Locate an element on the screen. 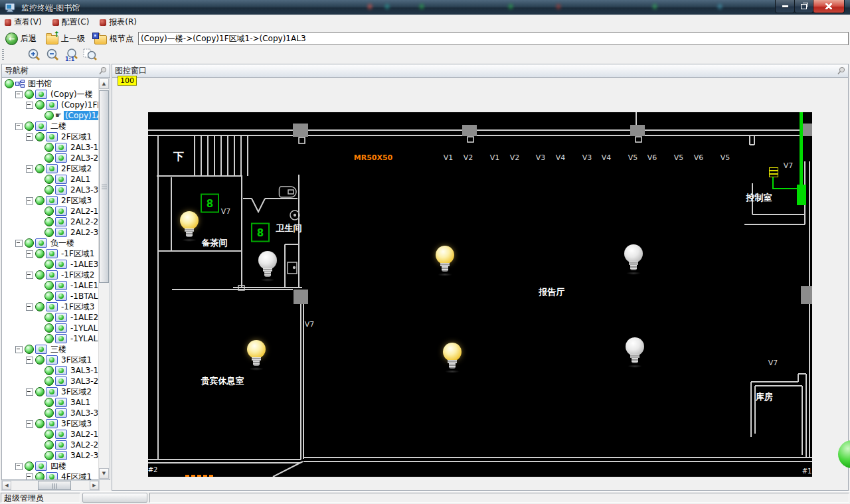 The image size is (850, 504). tree-item: -1F区域2 is located at coordinates (50, 275).